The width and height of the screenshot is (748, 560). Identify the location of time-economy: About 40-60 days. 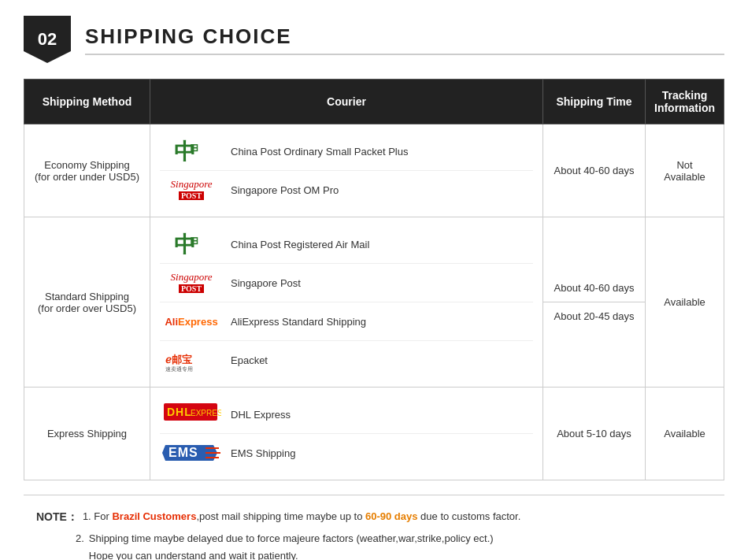
(594, 171).